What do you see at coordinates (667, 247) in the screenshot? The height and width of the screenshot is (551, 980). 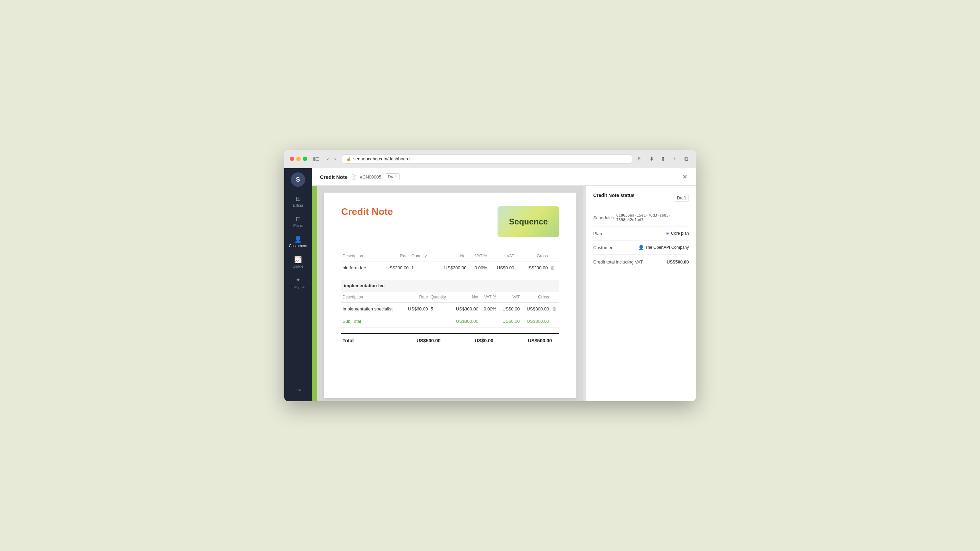 I see `customer-value-text: The OpenAPI Company` at bounding box center [667, 247].